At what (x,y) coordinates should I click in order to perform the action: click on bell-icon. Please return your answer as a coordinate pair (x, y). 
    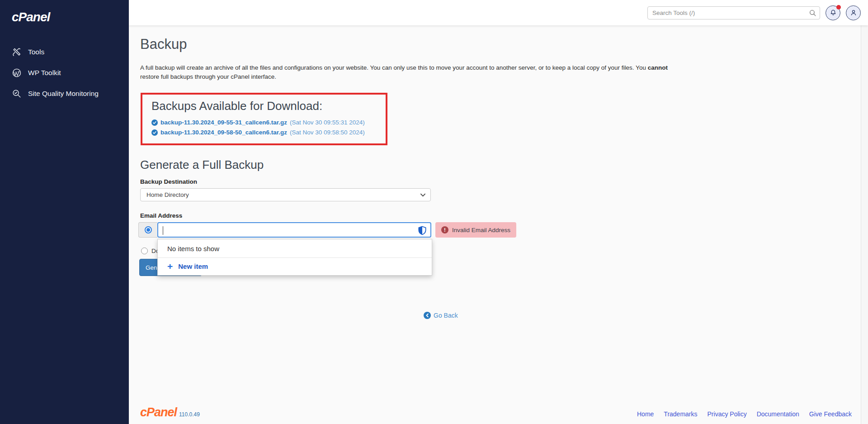
    Looking at the image, I should click on (833, 13).